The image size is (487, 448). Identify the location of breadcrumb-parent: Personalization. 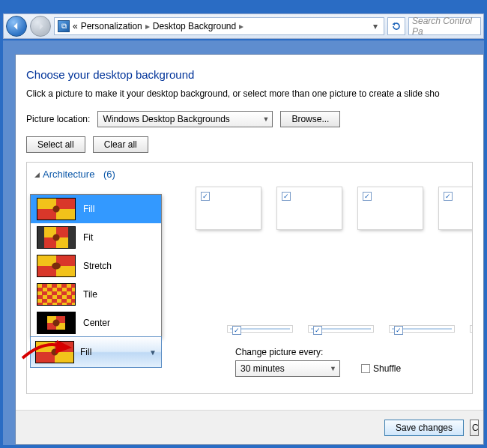
(112, 26).